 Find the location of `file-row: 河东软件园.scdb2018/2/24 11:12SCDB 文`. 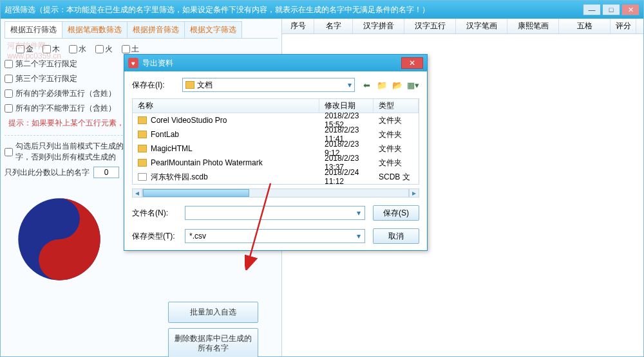

file-row: 河东软件园.scdb2018/2/24 11:12SCDB 文 is located at coordinates (276, 177).